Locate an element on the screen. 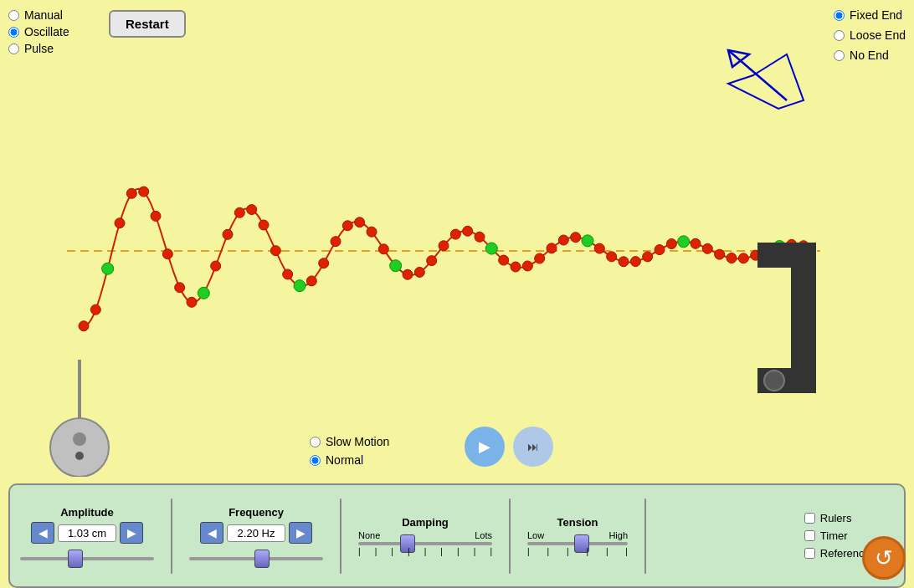 Image resolution: width=914 pixels, height=588 pixels. tension-control: Tension Low High ||| ||| is located at coordinates (578, 536).